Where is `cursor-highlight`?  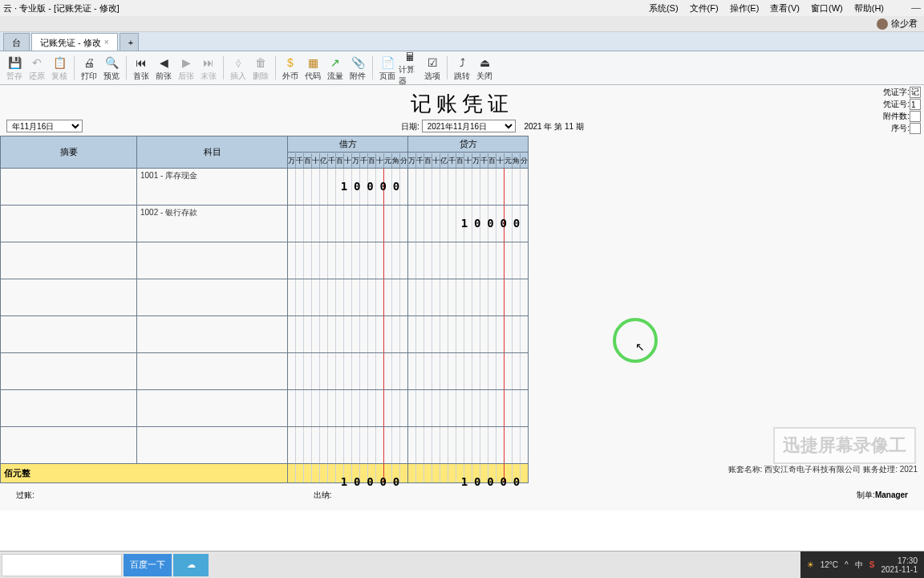
cursor-highlight is located at coordinates (635, 340).